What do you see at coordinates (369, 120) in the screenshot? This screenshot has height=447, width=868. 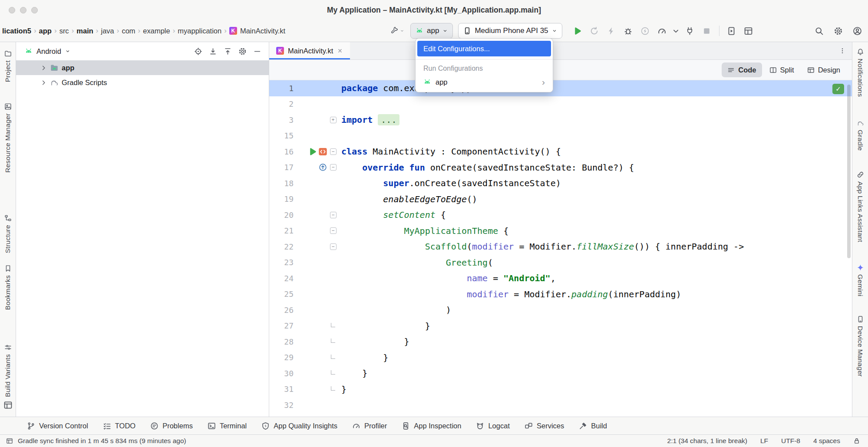 I see `code-text: import ...` at bounding box center [369, 120].